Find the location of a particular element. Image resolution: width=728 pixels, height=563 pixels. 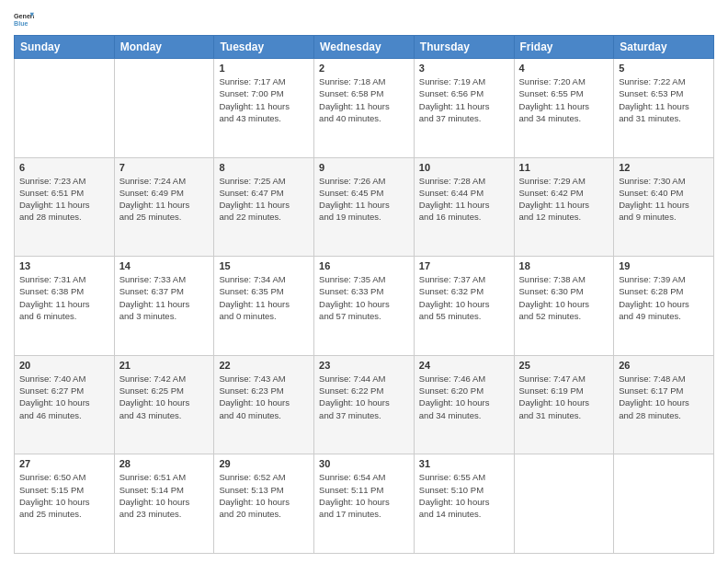

day-info: Sunrise: 6:54 AM Sunset: 5:11 PM Dayligh… is located at coordinates (364, 495).